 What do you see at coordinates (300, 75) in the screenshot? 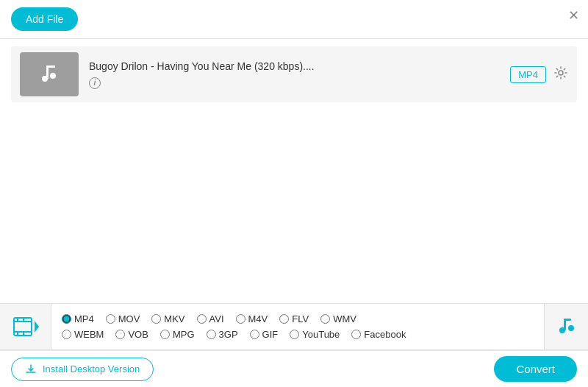
I see `file-info: Bugoy Drilon - Having You Near Me (320 k…` at bounding box center [300, 75].